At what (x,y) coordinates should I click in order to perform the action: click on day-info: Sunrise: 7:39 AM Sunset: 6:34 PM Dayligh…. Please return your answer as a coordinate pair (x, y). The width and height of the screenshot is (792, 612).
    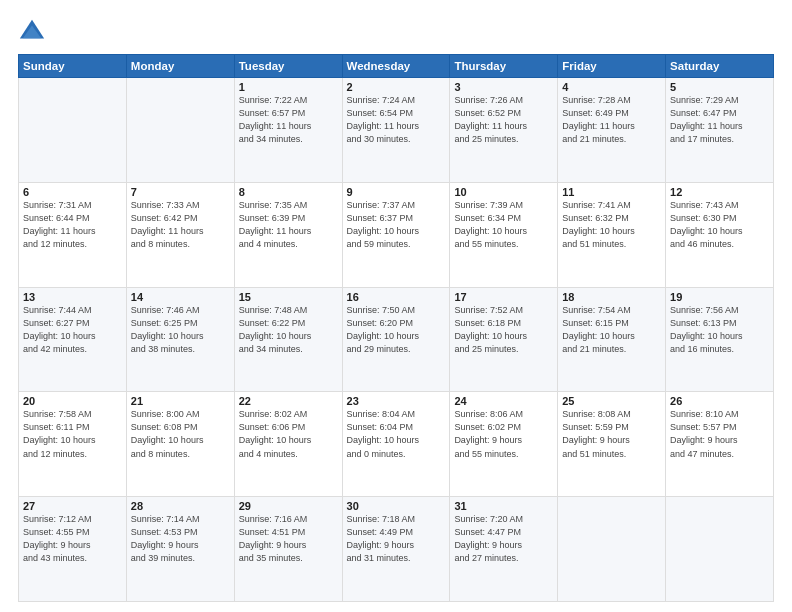
    Looking at the image, I should click on (504, 225).